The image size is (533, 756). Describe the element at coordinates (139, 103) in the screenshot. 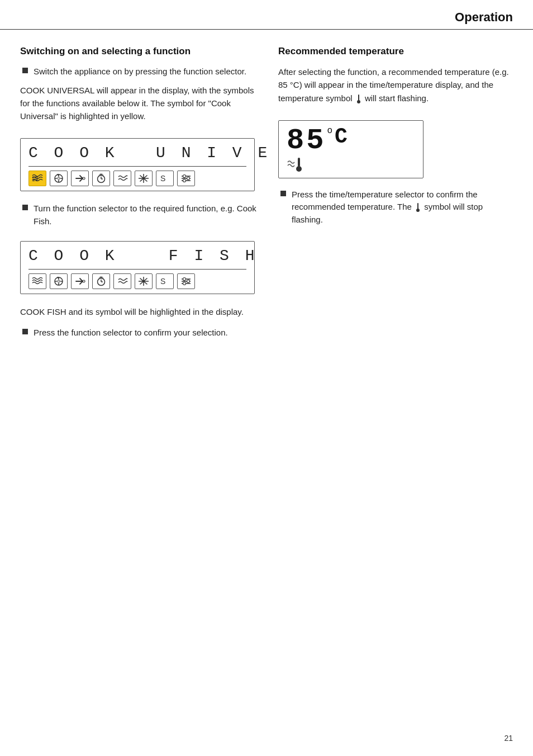

I see `para-1: COOK UNIVERSAL will appear in the displa…` at that location.